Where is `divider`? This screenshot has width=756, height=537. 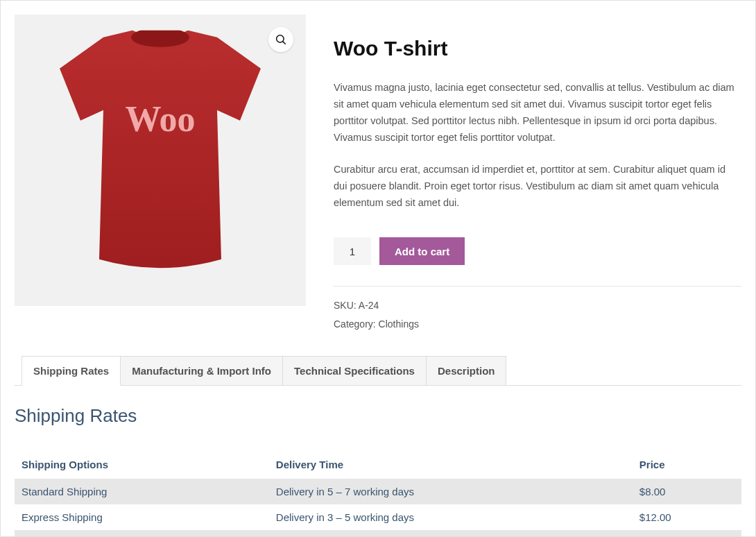
divider is located at coordinates (538, 286).